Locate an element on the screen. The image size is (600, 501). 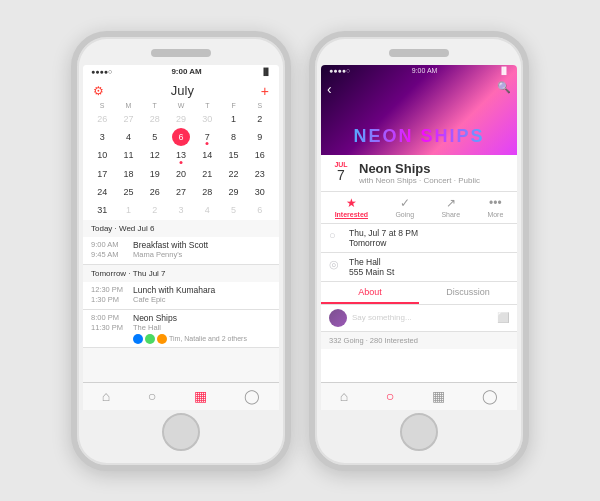
event-neon-ships: 8:00 PM 11:30 PM Neon Ships The Hall Tim… is located at coordinates (181, 329).